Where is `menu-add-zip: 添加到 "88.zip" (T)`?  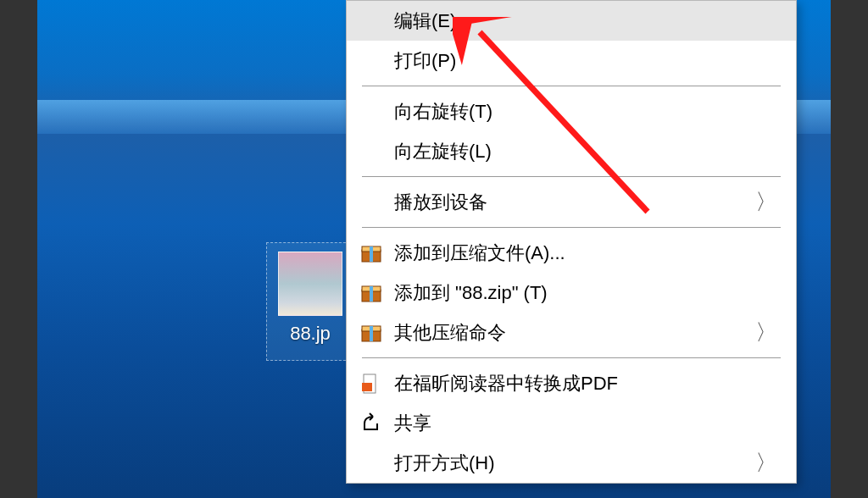 menu-add-zip: 添加到 "88.zip" (T) is located at coordinates (571, 293).